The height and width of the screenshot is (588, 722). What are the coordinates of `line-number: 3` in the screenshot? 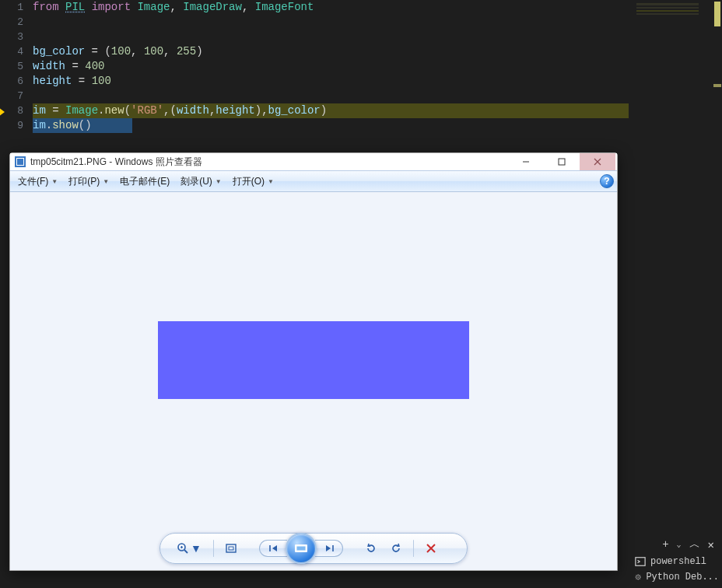 It's located at (16, 37).